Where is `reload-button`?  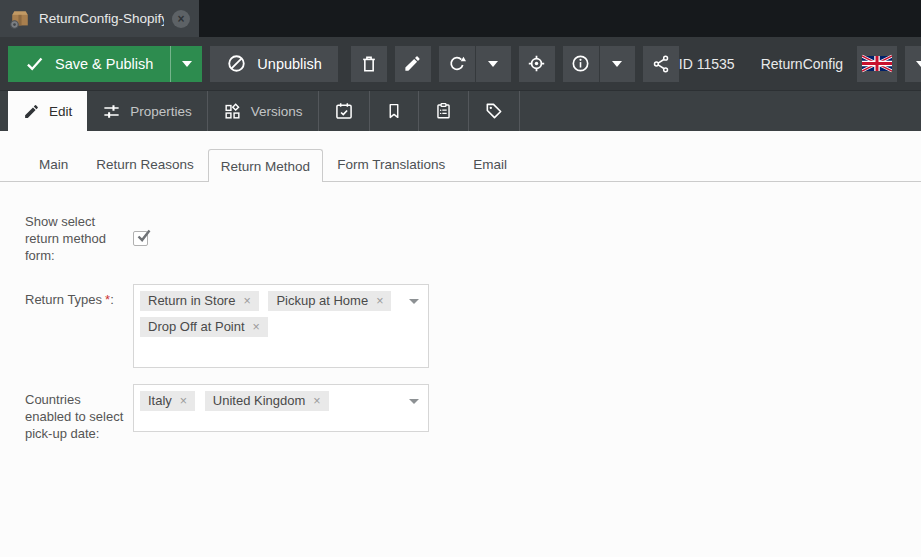
reload-button is located at coordinates (457, 64).